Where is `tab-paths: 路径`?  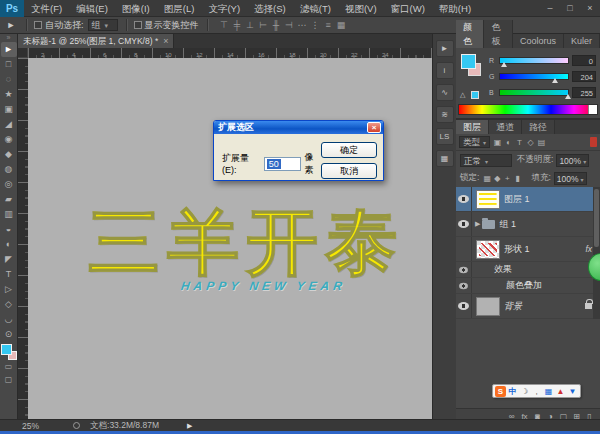 tab-paths: 路径 is located at coordinates (538, 127).